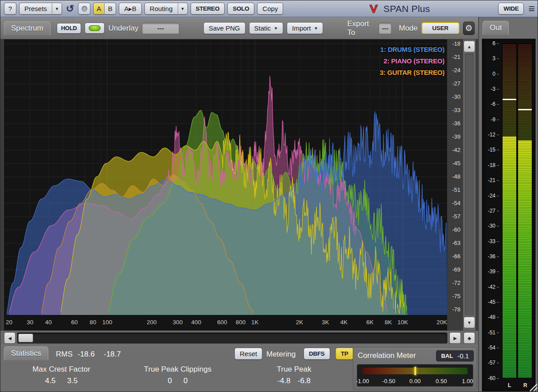 The image size is (538, 392). I want to click on export-to-select: ---, so click(385, 28).